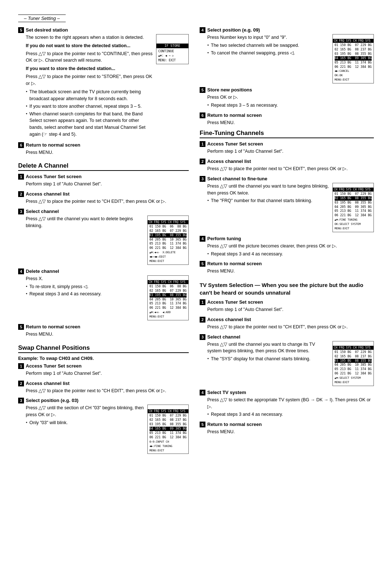  I want to click on delete-step-5-title: Return to normal screen, so click(53, 327).